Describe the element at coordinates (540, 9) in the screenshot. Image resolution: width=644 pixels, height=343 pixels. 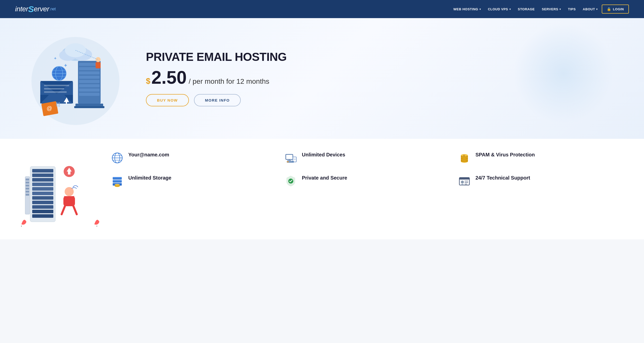
I see `main-nav: WEB HOSTING ▾ CLOUD VPS ▾ STORAGE SERVER…` at that location.